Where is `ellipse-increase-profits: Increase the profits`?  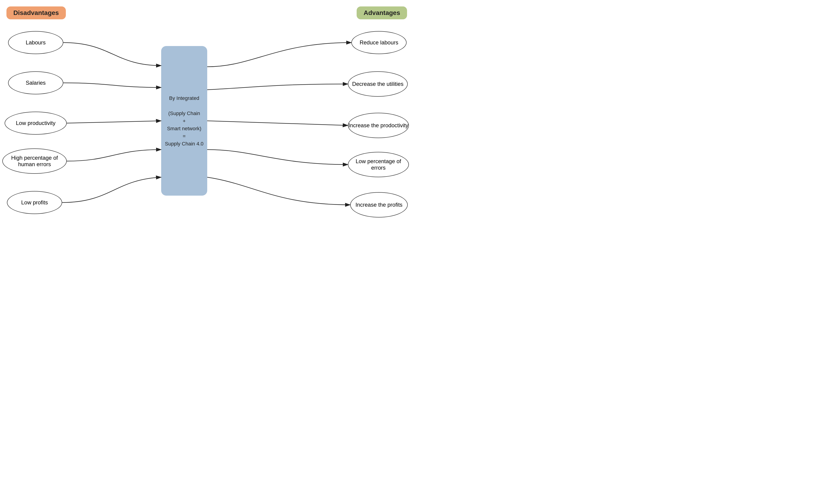 ellipse-increase-profits: Increase the profits is located at coordinates (379, 205).